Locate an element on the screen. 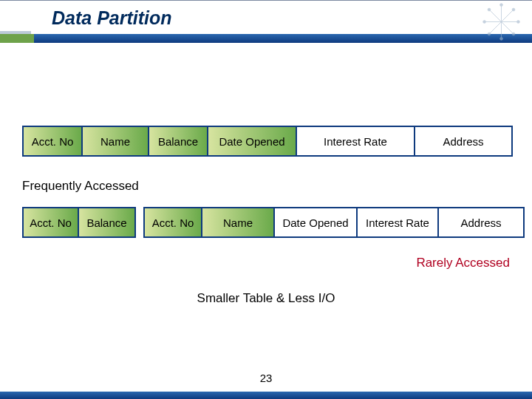  smaller-table-label: Smaller Table & Less I/O is located at coordinates (266, 299).